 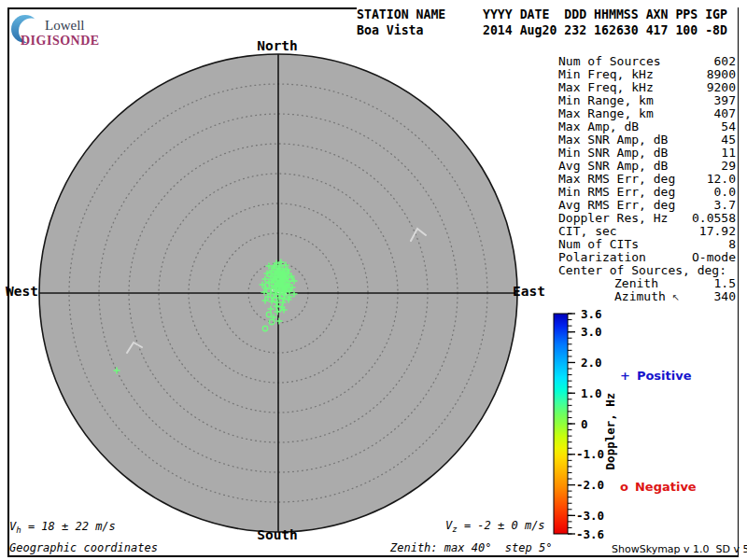 What do you see at coordinates (590, 515) in the screenshot?
I see `colorbar-tick-label: -3.0` at bounding box center [590, 515].